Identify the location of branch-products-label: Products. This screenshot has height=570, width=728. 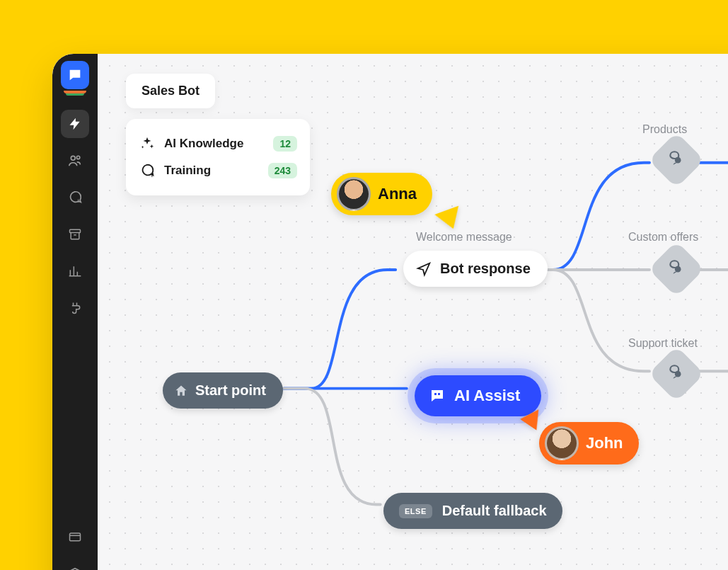
(665, 130).